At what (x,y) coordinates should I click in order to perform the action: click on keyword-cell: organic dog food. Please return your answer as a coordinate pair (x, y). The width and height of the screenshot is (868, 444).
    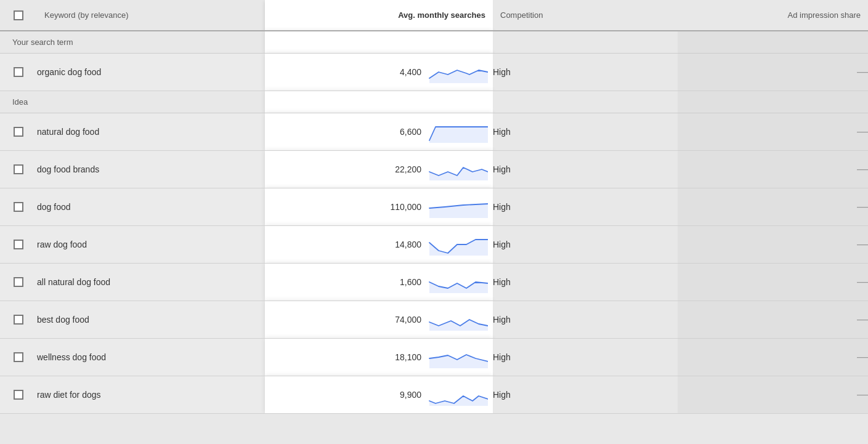
    Looking at the image, I should click on (151, 71).